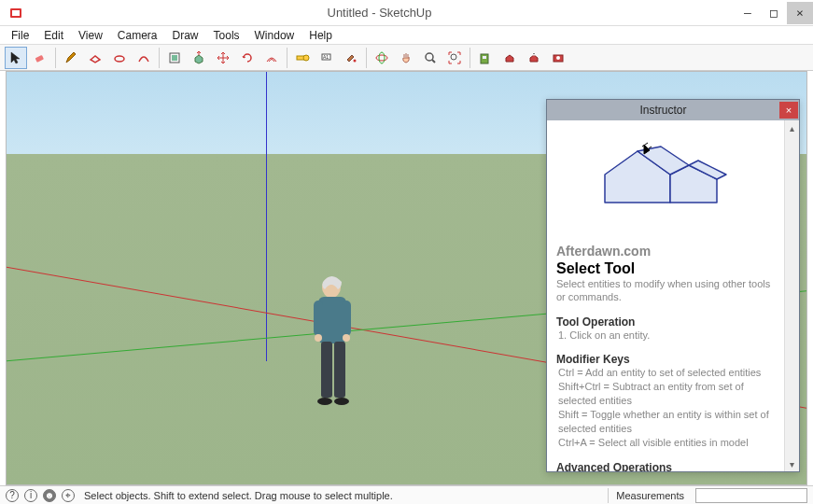 This screenshot has height=504, width=813. What do you see at coordinates (274, 35) in the screenshot?
I see `menu-window: Window` at bounding box center [274, 35].